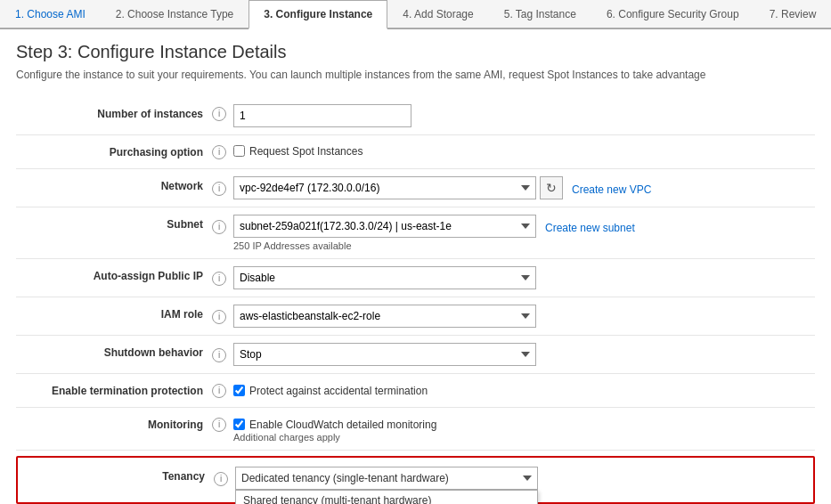  Describe the element at coordinates (415, 480) in the screenshot. I see `tenancy-row: Tenancy i Dedicated tenancy (single-tena…` at that location.